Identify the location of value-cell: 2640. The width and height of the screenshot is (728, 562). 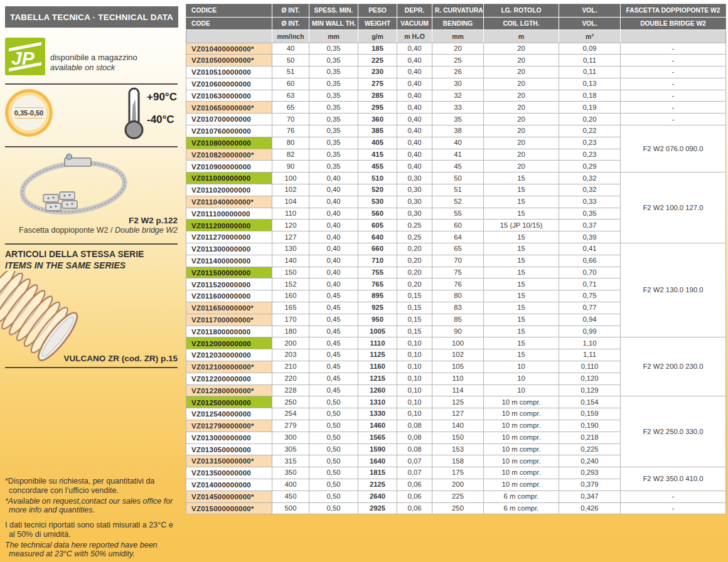
(378, 497).